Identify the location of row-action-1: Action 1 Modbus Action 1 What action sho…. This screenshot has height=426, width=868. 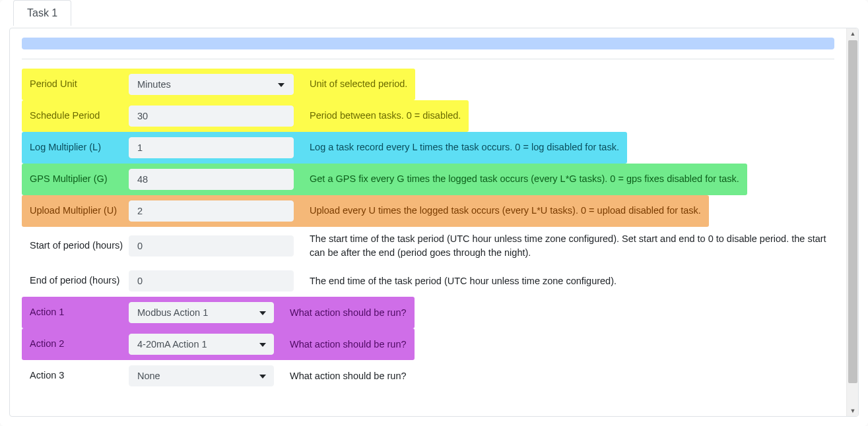
(218, 313).